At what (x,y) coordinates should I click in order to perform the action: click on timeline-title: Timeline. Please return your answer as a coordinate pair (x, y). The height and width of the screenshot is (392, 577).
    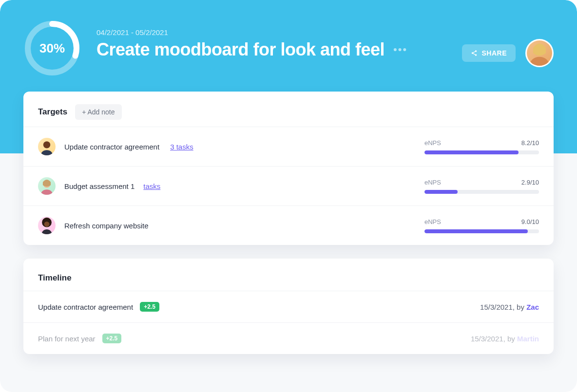
    Looking at the image, I should click on (288, 278).